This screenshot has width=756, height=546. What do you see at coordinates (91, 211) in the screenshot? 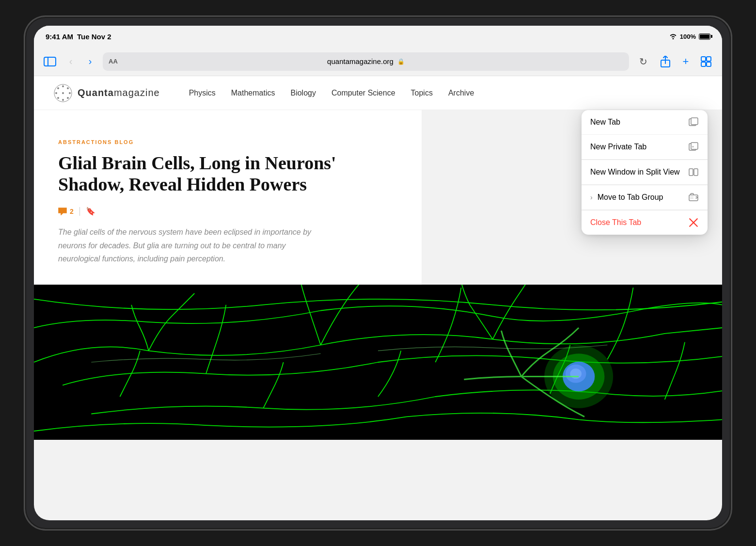
I see `bookmark-icon: 🔖` at bounding box center [91, 211].